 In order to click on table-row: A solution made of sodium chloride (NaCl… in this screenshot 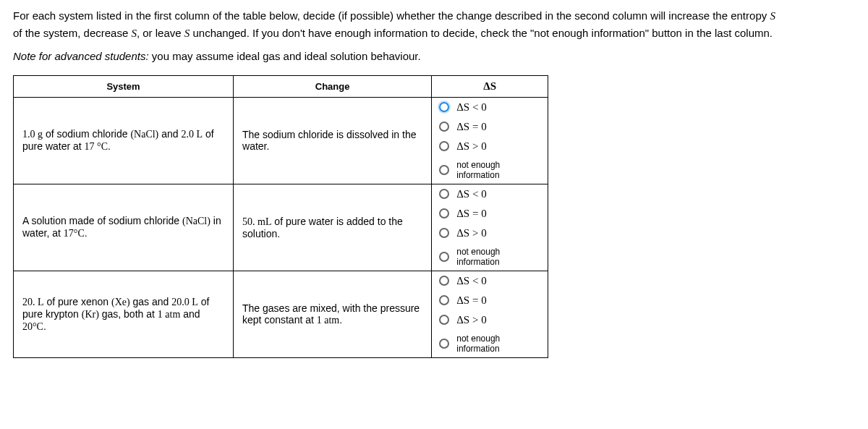, I will do `click(281, 227)`.